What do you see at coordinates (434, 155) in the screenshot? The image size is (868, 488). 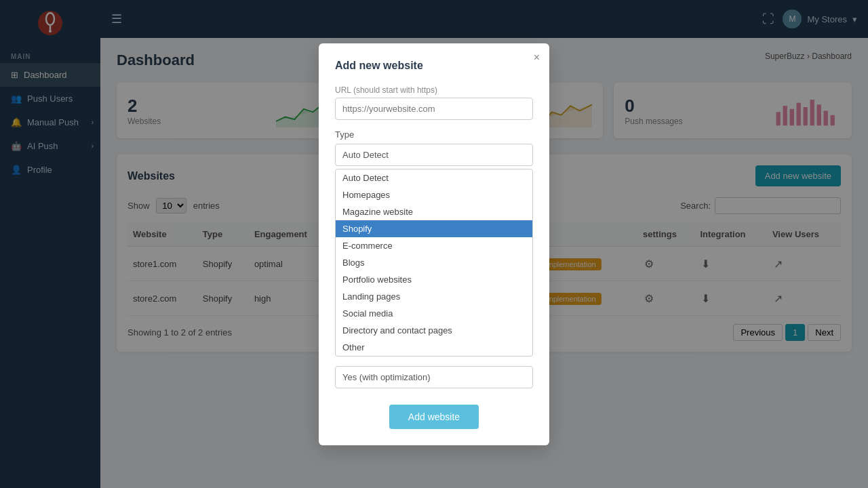 I see `type-select: Auto Detect` at bounding box center [434, 155].